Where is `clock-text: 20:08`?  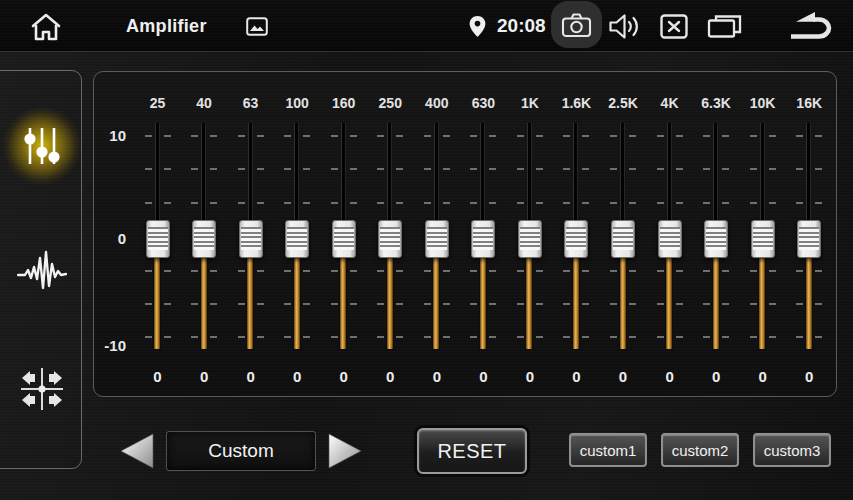
clock-text: 20:08 is located at coordinates (522, 26).